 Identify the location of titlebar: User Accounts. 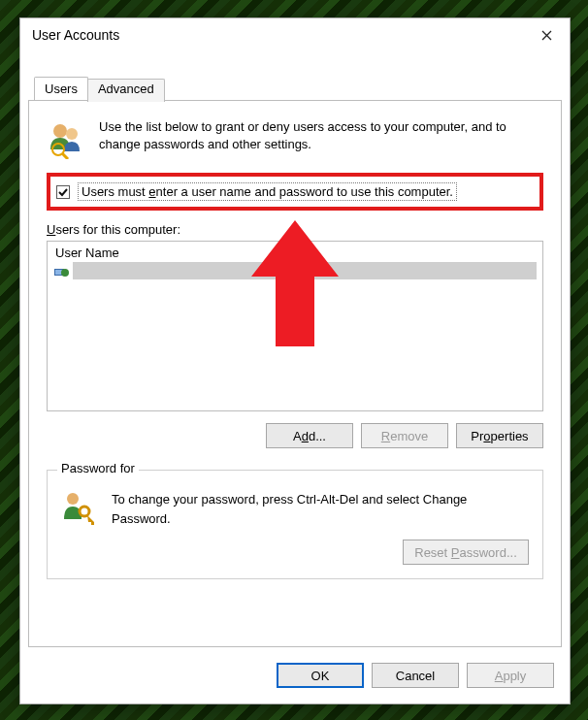
(295, 35).